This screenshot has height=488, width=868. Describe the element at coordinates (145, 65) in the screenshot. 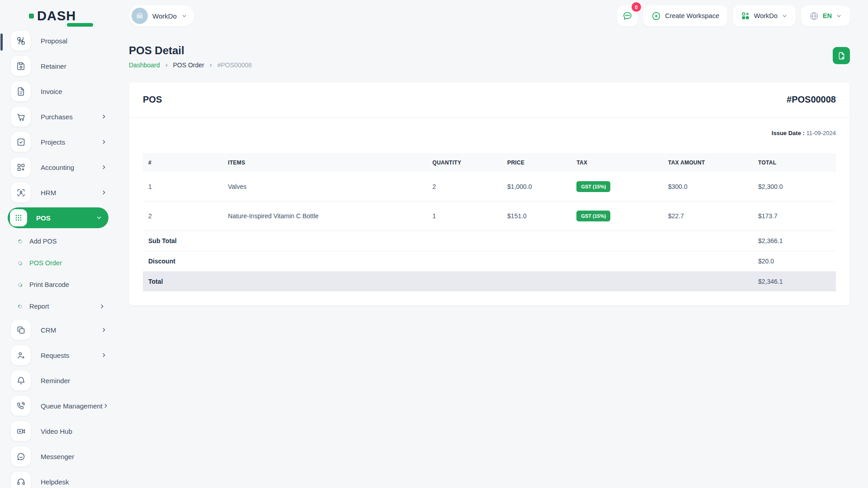

I see `breadcrumb-dashboard-link: Dashboard` at that location.